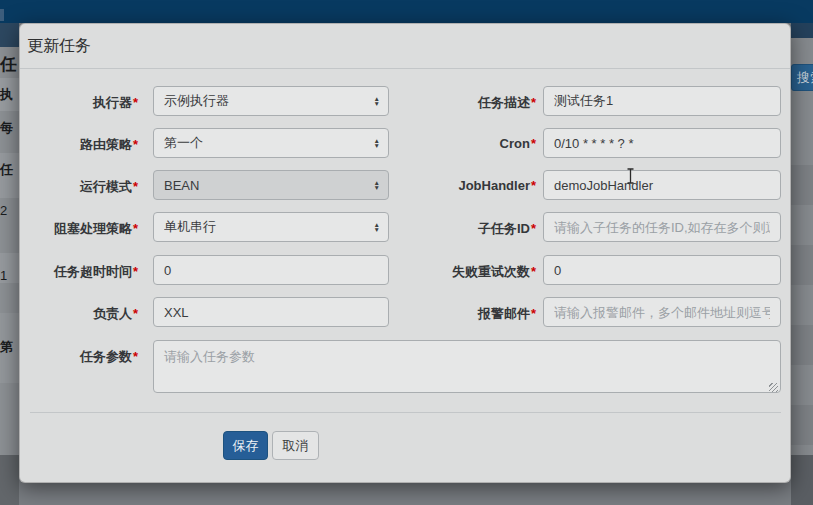 This screenshot has width=813, height=505. I want to click on glue-type-select: BEAN ▲▼, so click(271, 185).